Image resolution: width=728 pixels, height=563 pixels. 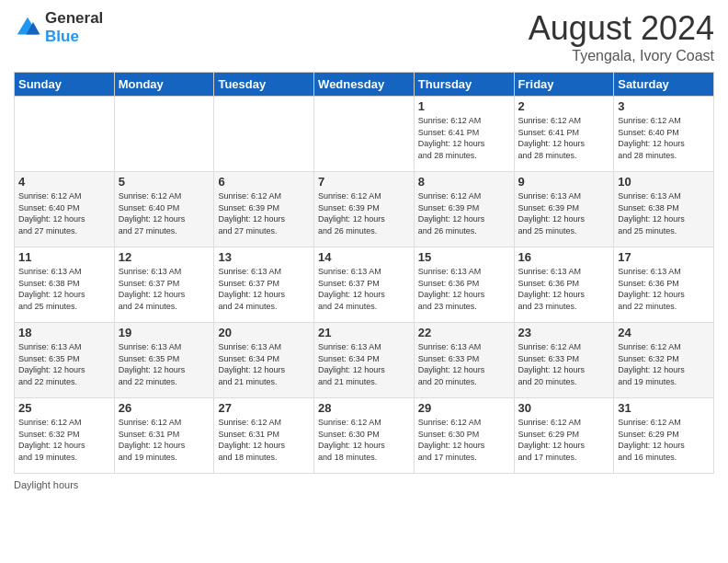 What do you see at coordinates (364, 361) in the screenshot?
I see `calendar-week-row: 18Sunrise: 6:13 AM Sunset: 6:35 PM Dayli…` at bounding box center [364, 361].